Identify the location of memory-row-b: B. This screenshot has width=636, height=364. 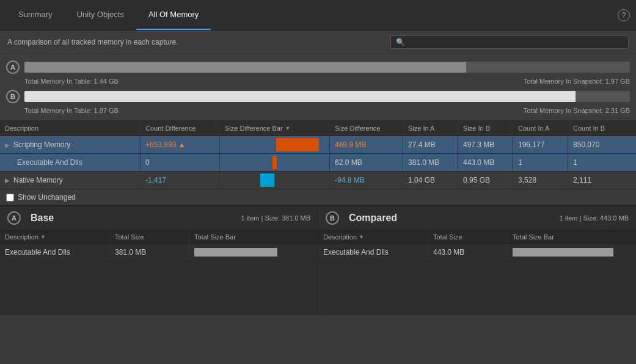
(318, 96).